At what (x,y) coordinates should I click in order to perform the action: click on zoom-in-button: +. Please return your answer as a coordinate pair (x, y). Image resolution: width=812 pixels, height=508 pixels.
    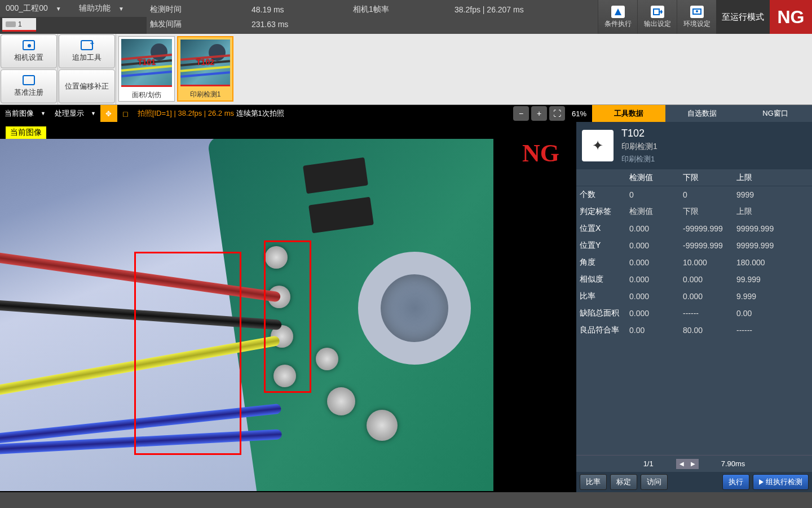
    Looking at the image, I should click on (539, 113).